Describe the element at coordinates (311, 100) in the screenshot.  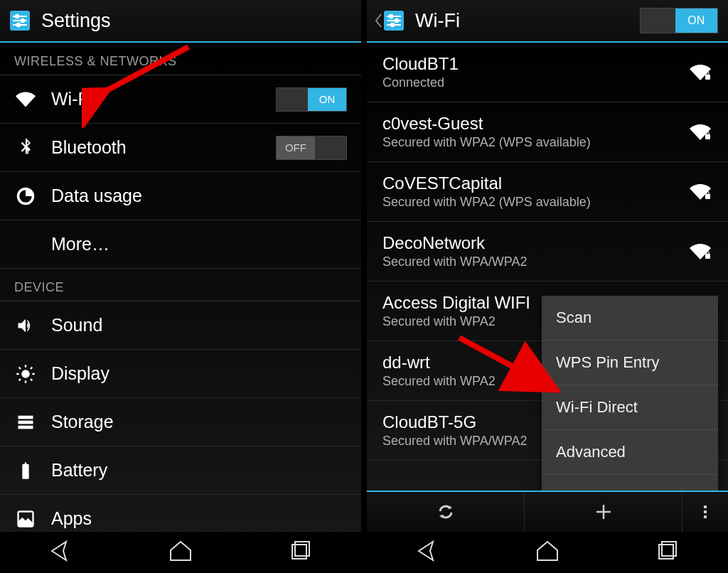
I see `wifi-toggle: ON` at that location.